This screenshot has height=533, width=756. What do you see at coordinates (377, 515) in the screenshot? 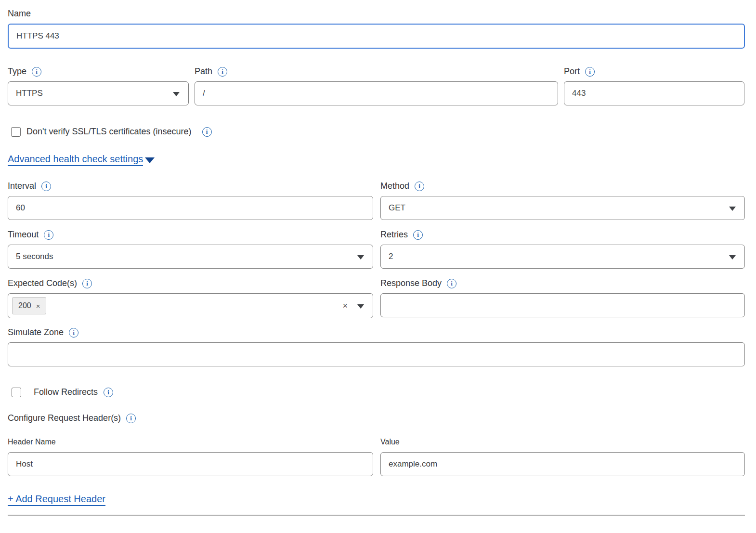
I see `section-divider` at bounding box center [377, 515].